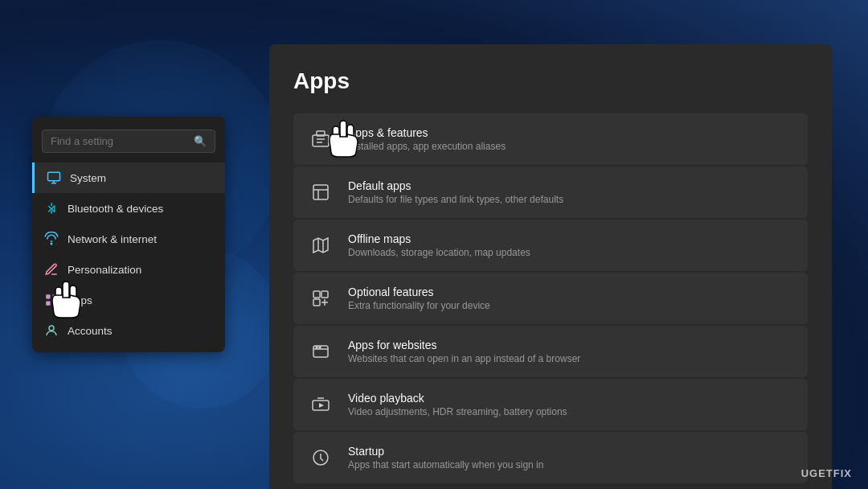  What do you see at coordinates (420, 298) in the screenshot?
I see `optional-features-text: Optional features Extra functionality fo…` at bounding box center [420, 298].